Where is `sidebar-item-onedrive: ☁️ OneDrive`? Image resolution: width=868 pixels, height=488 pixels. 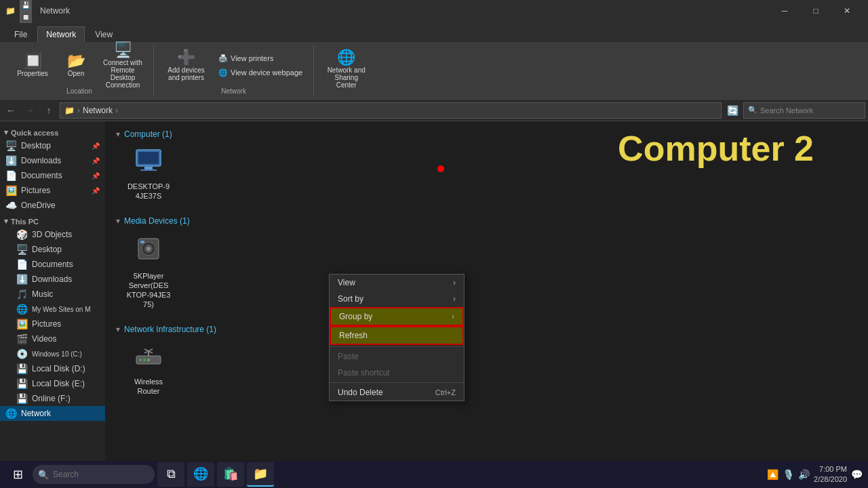
sidebar-item-onedrive: ☁️ OneDrive is located at coordinates (53, 205).